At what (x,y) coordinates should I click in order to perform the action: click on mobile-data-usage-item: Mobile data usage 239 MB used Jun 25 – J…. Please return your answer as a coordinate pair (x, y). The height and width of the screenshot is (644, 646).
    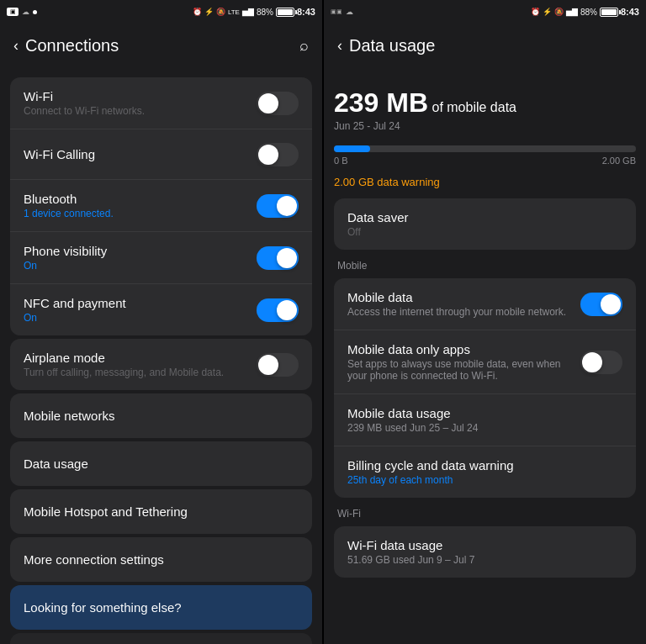
    Looking at the image, I should click on (484, 420).